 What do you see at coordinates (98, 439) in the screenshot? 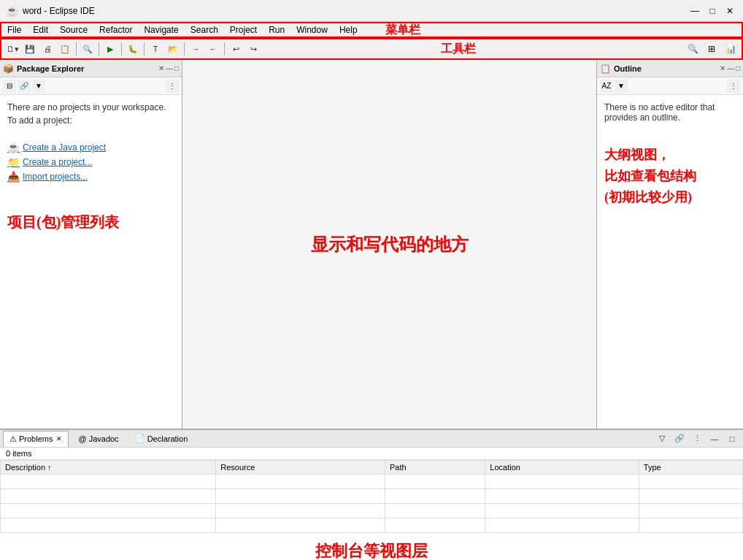
I see `tab-javadoc: @ Javadoc` at bounding box center [98, 439].